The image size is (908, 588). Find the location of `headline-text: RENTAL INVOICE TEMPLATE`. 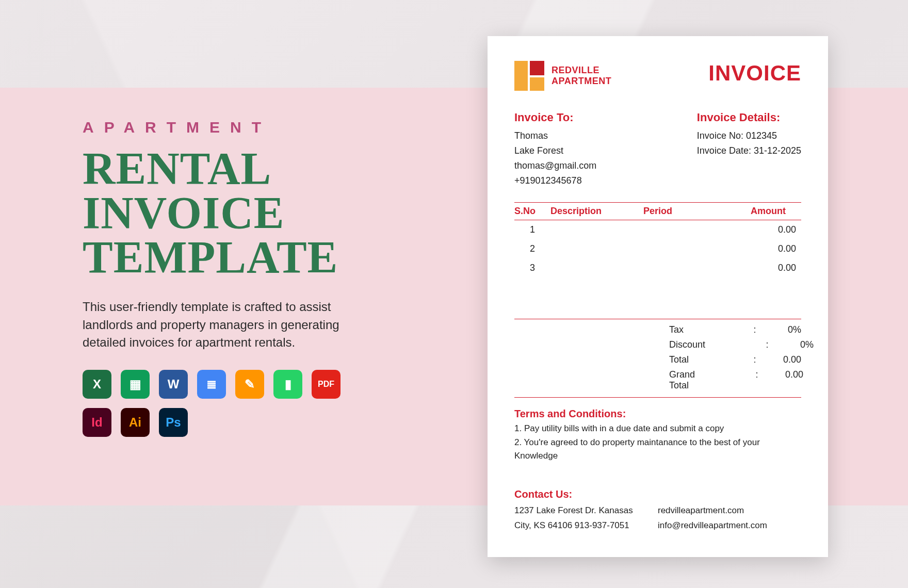

headline-text: RENTAL INVOICE TEMPLATE is located at coordinates (227, 214).